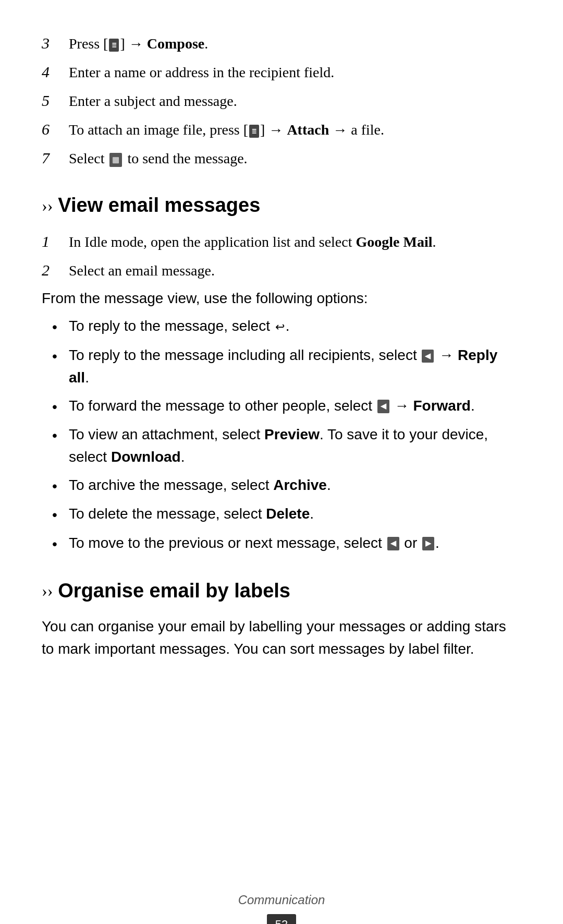 The image size is (563, 924). What do you see at coordinates (282, 158) in the screenshot?
I see `step-7: 7 Select ▦ to send the message.` at bounding box center [282, 158].